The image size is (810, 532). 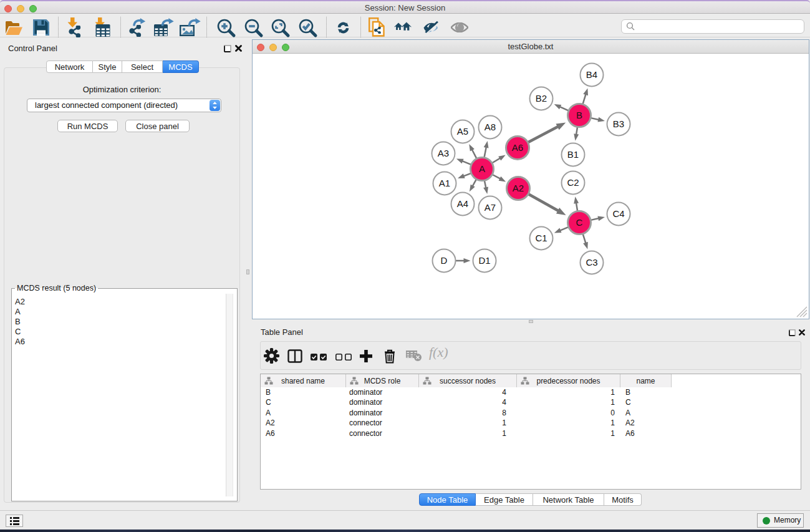 What do you see at coordinates (591, 262) in the screenshot?
I see `svg-text: C3` at bounding box center [591, 262].